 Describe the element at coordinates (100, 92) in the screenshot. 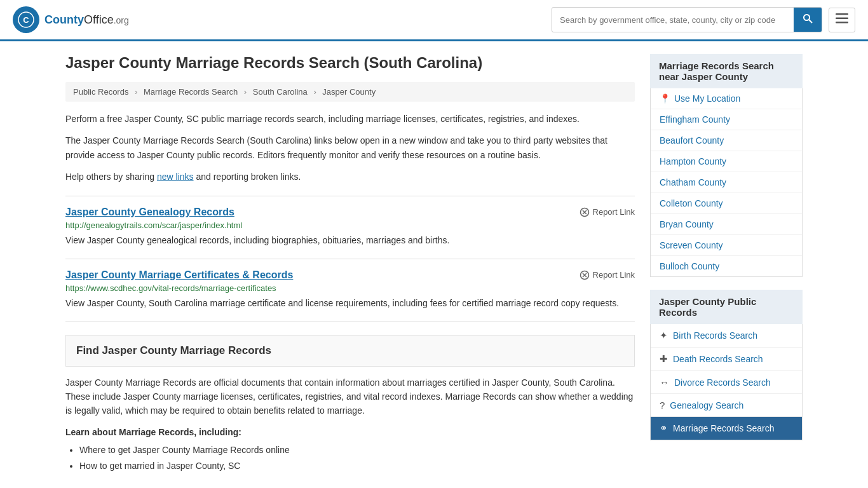

I see `breadcrumb-public-records: Public Records` at that location.